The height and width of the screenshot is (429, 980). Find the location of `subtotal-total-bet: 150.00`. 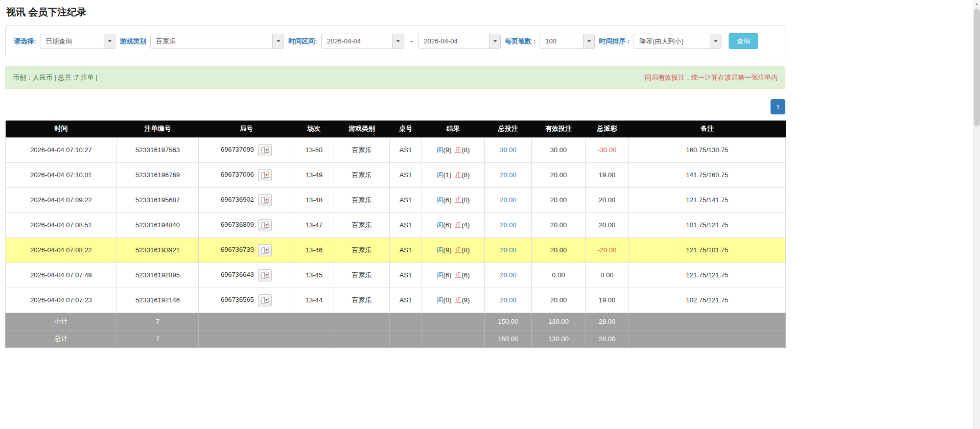

subtotal-total-bet: 150.00 is located at coordinates (508, 321).